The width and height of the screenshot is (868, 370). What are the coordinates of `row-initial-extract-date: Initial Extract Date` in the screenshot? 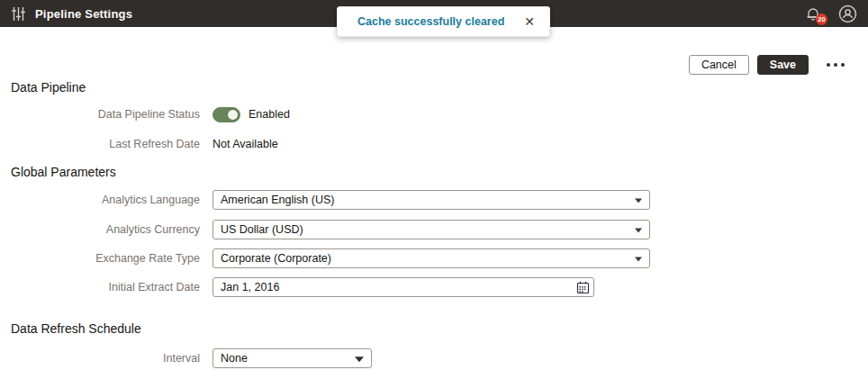 It's located at (439, 287).